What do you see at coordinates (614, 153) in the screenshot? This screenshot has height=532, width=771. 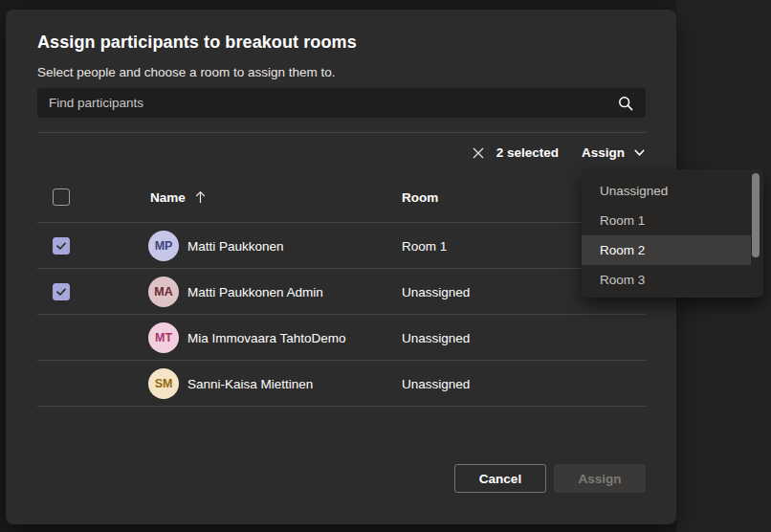 I see `assign-dropdown-button: Assign` at bounding box center [614, 153].